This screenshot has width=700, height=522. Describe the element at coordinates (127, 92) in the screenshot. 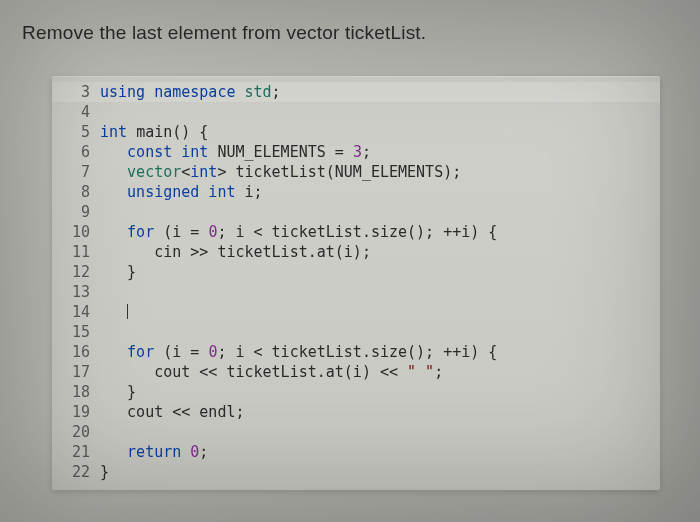

I see `code-token: using` at that location.